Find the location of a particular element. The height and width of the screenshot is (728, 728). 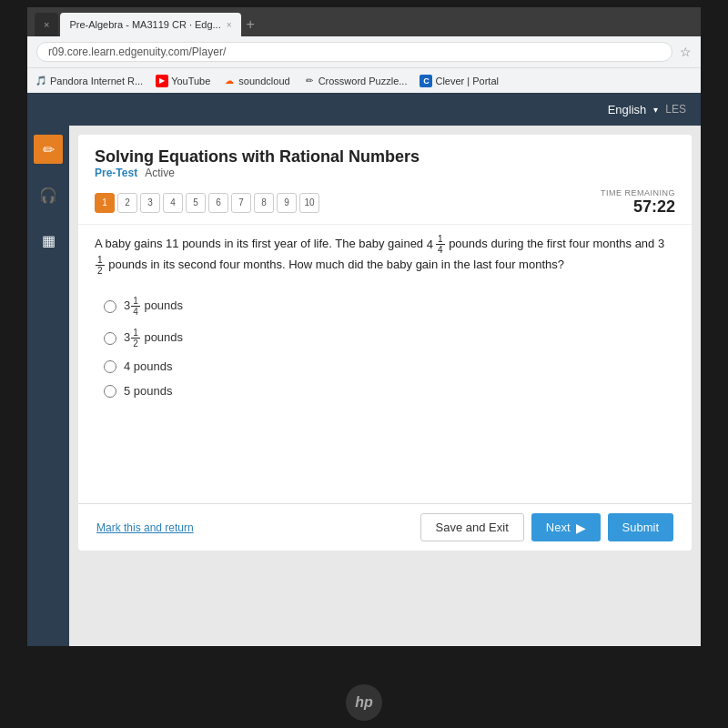

youtube-icon: ▶ is located at coordinates (162, 81).